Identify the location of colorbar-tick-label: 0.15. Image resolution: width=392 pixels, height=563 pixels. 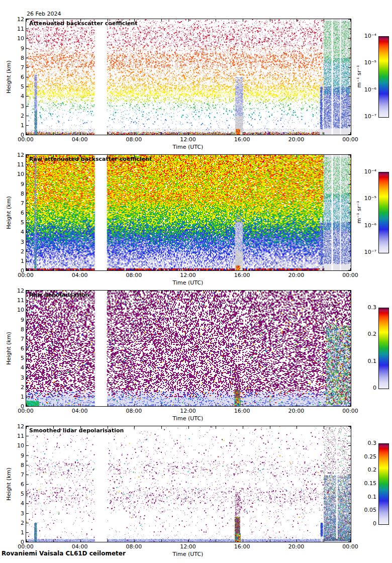
(365, 484).